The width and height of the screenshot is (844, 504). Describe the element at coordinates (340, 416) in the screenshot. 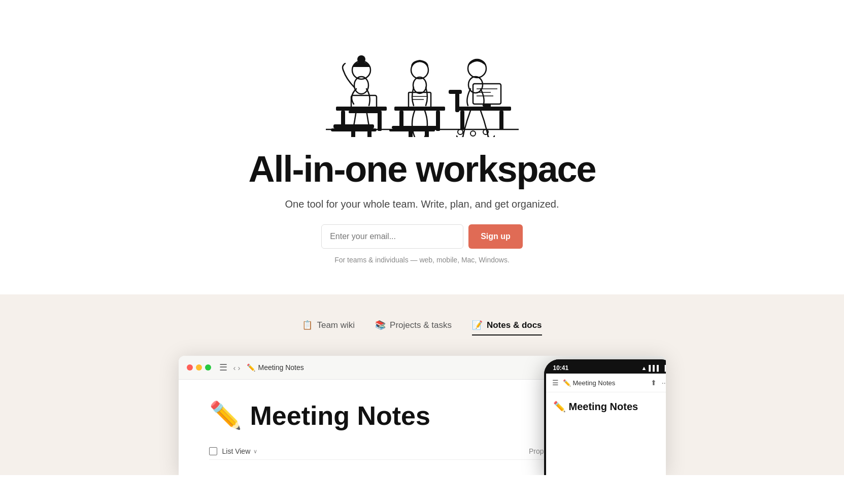

I see `doc-title-text: Meeting Notes` at that location.